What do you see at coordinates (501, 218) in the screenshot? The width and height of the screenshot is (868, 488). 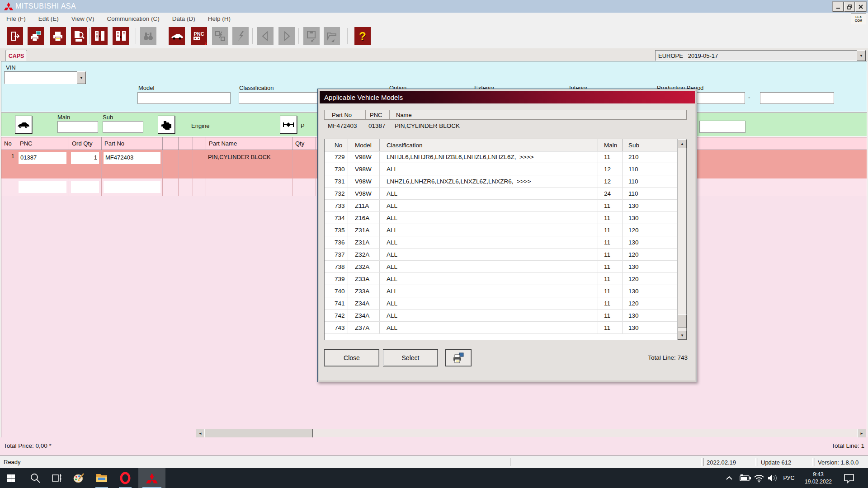 I see `model-row: 734Z16AALL11130` at bounding box center [501, 218].